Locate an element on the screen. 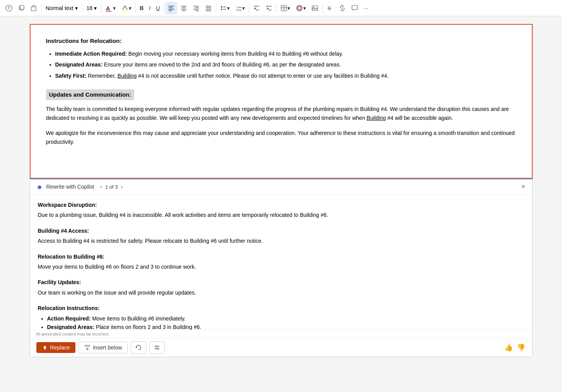 The image size is (562, 392). bold-button: B is located at coordinates (142, 8).